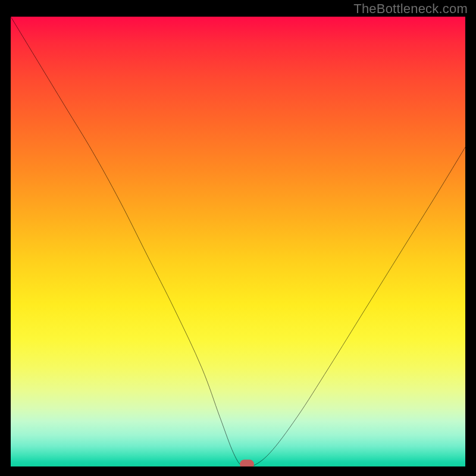  What do you see at coordinates (247, 463) in the screenshot?
I see `optimum-marker` at bounding box center [247, 463].